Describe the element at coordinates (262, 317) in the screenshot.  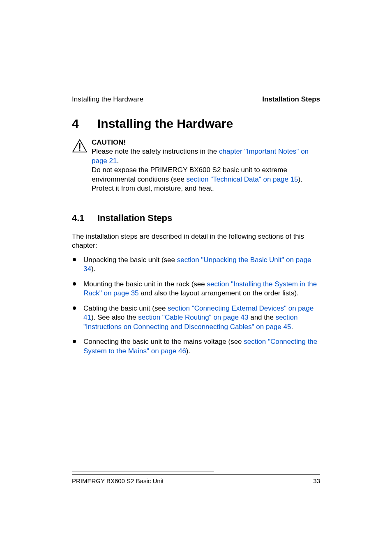
I see `b3-mid2: and the` at that location.